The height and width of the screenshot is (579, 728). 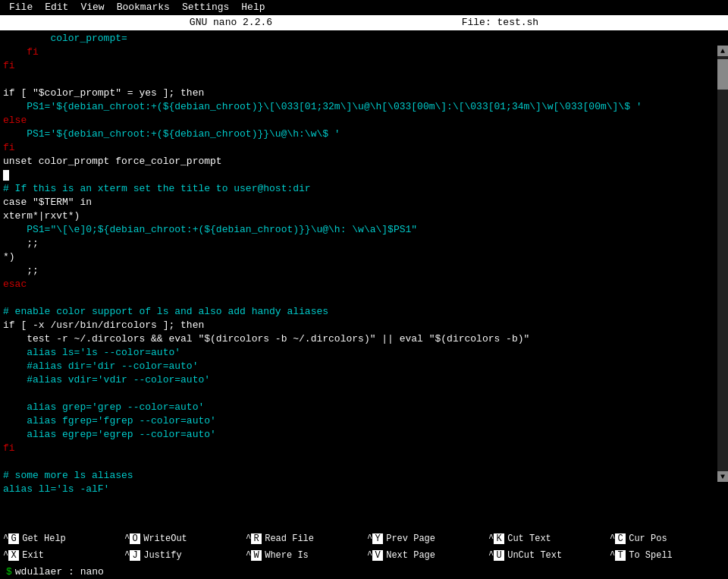 I want to click on shortcut-item: ^VNext Page, so click(x=425, y=555).